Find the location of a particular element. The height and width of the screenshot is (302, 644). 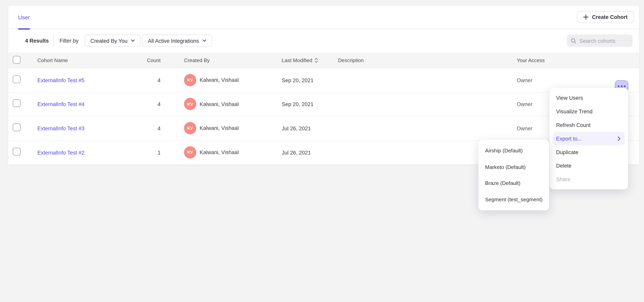

column-header-last-modified-sort: Last Modified is located at coordinates (300, 60).